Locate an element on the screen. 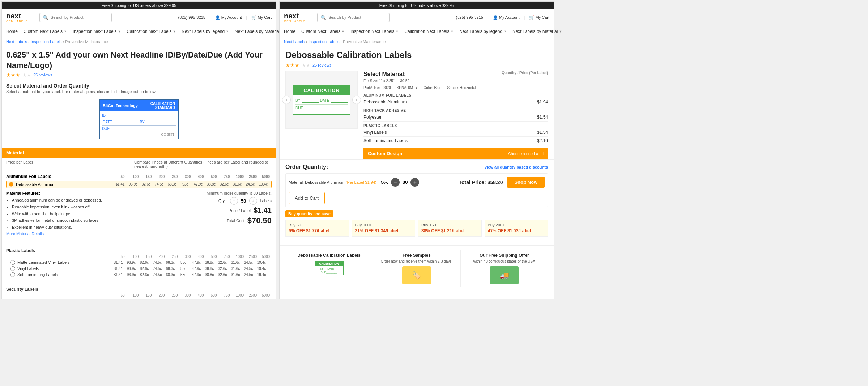  nav-custom-left: Custom Next Labels ▼ is located at coordinates (45, 31).